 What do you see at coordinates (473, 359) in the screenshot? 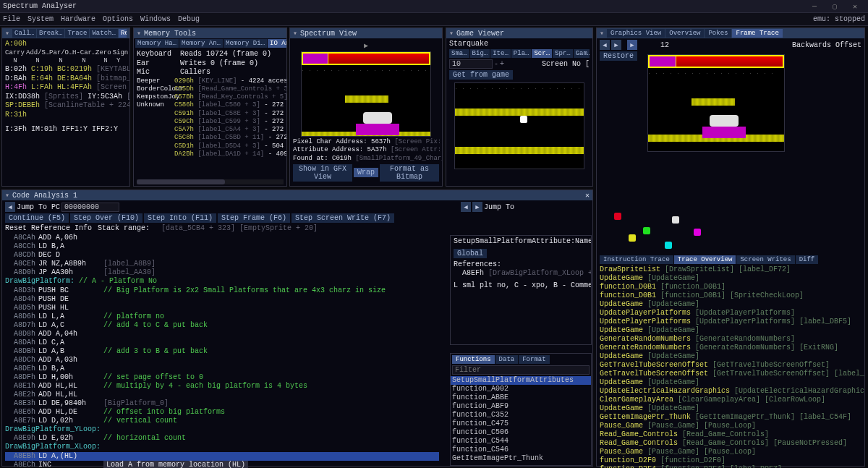
I see `tab-functions: Functions` at bounding box center [473, 359].